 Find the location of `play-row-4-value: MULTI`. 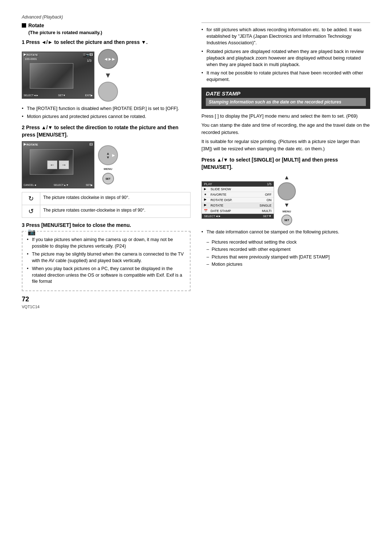

play-row-4-value: MULTI is located at coordinates (266, 211).